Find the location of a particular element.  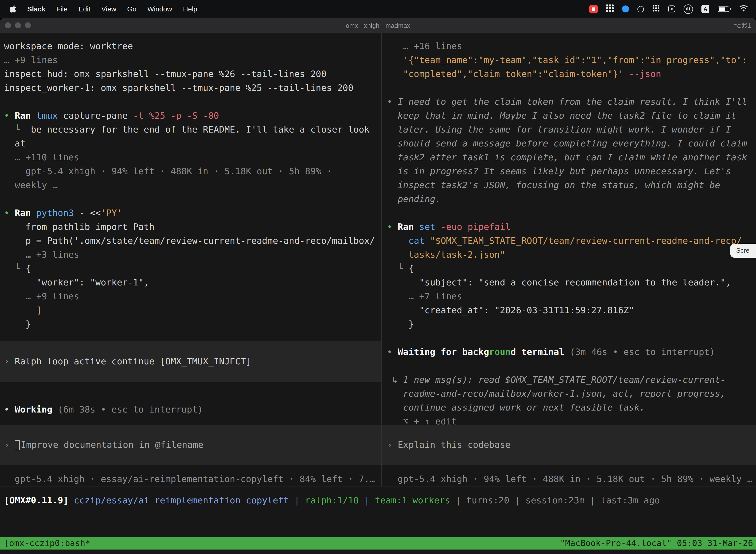

window-title: omx --xhigh --madmax is located at coordinates (378, 25).